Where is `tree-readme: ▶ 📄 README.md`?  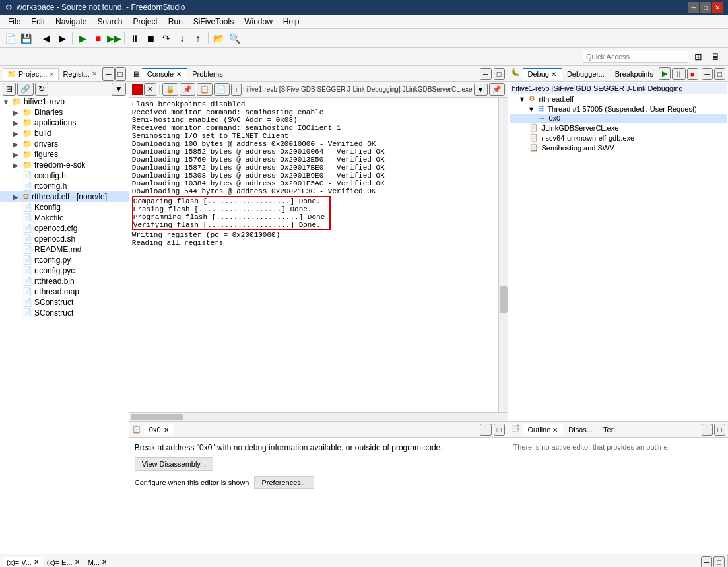 tree-readme: ▶ 📄 README.md is located at coordinates (65, 250).